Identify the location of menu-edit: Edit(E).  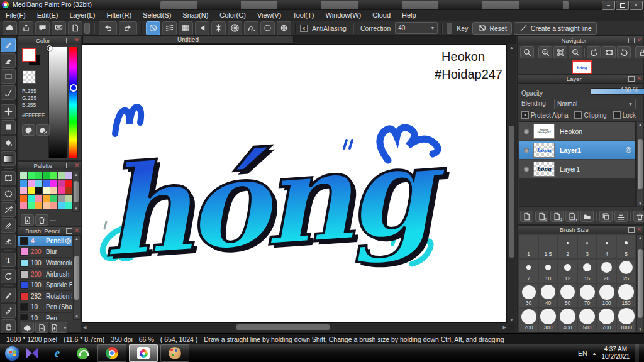
(48, 15).